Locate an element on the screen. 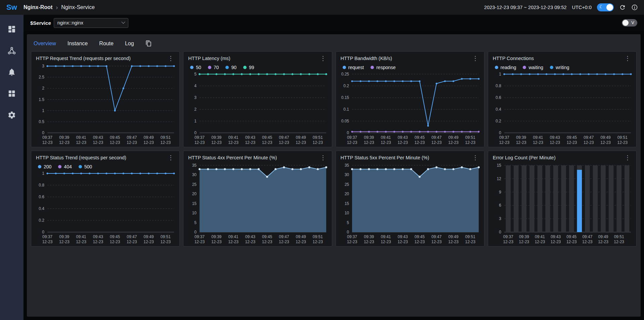 The height and width of the screenshot is (320, 644). legend-item: 500 is located at coordinates (85, 167).